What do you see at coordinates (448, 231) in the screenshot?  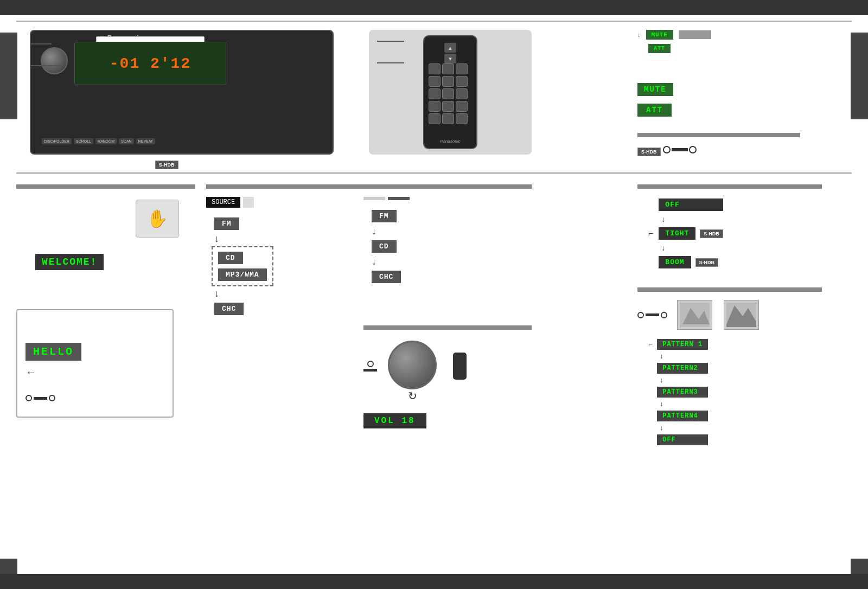 I see `source2-arrow-1: ↓` at bounding box center [448, 231].